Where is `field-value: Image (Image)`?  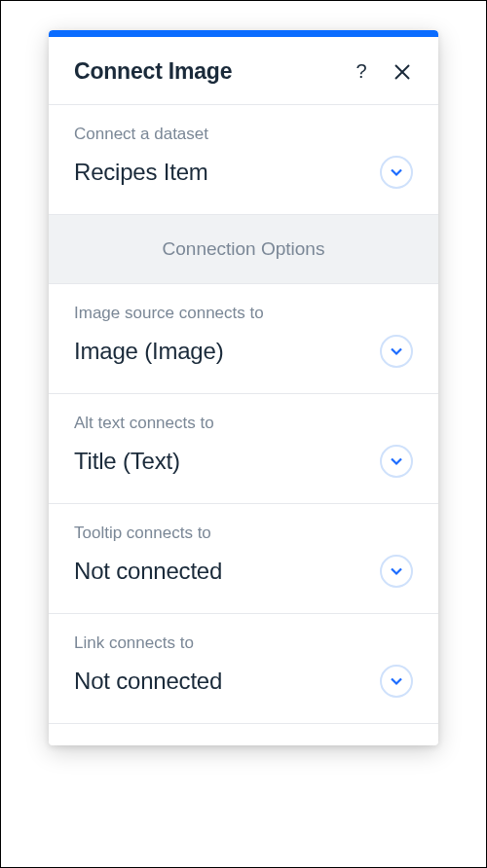
field-value: Image (Image) is located at coordinates (148, 351).